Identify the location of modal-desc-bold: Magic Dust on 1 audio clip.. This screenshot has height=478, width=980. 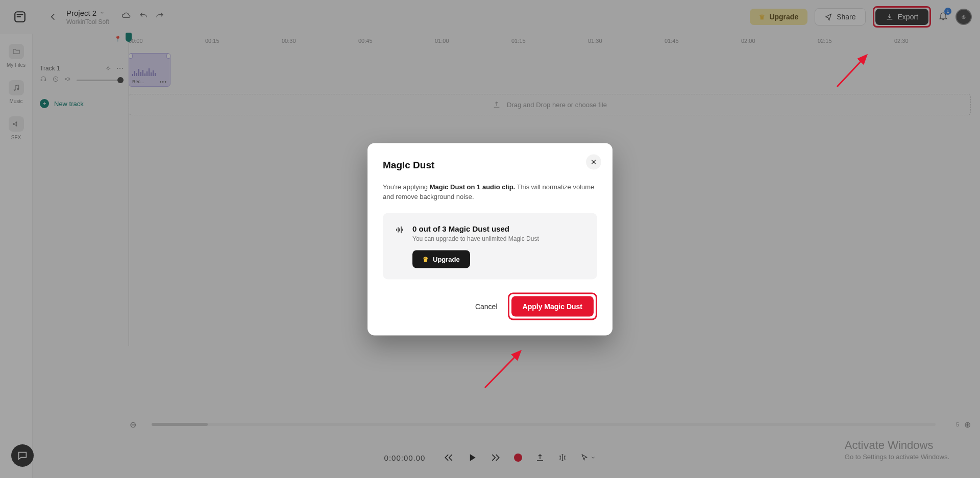
(473, 187).